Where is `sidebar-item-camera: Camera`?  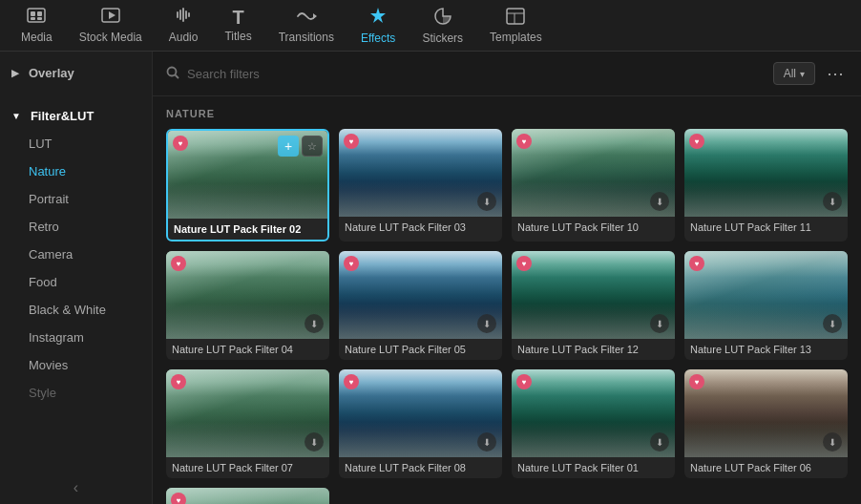
sidebar-item-camera: Camera is located at coordinates (76, 254).